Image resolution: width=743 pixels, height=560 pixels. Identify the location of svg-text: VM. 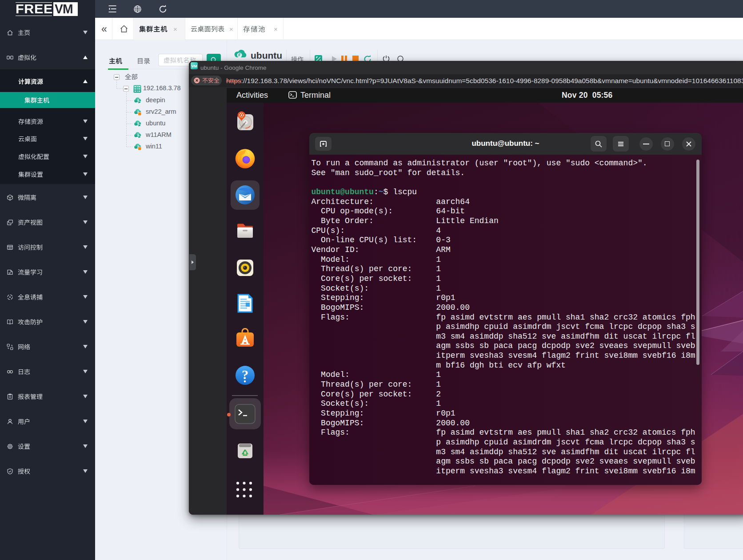
(195, 66).